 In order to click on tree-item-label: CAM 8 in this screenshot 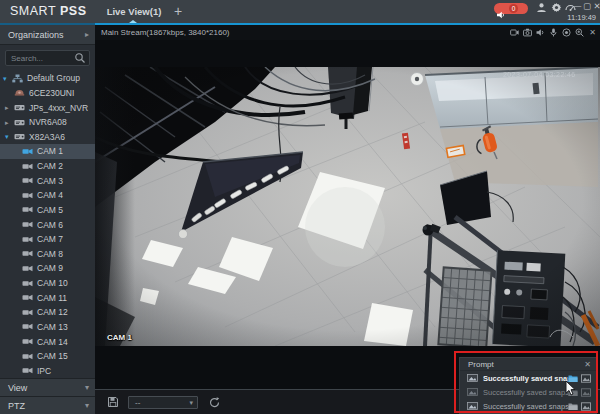, I will do `click(50, 254)`.